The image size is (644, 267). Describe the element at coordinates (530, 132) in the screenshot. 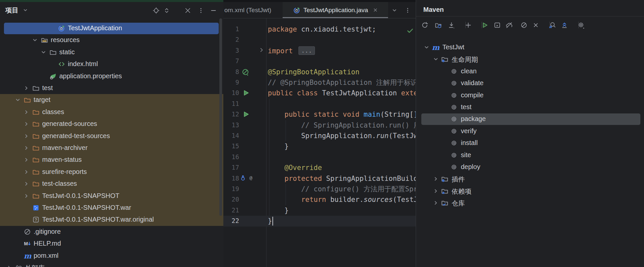

I see `maven-tree-item-verify: verify` at that location.